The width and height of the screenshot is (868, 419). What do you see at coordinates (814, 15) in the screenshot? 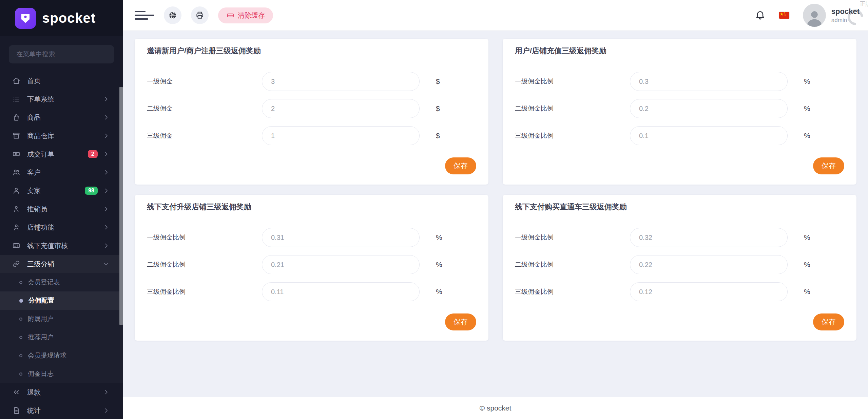
I see `user-avatar` at bounding box center [814, 15].